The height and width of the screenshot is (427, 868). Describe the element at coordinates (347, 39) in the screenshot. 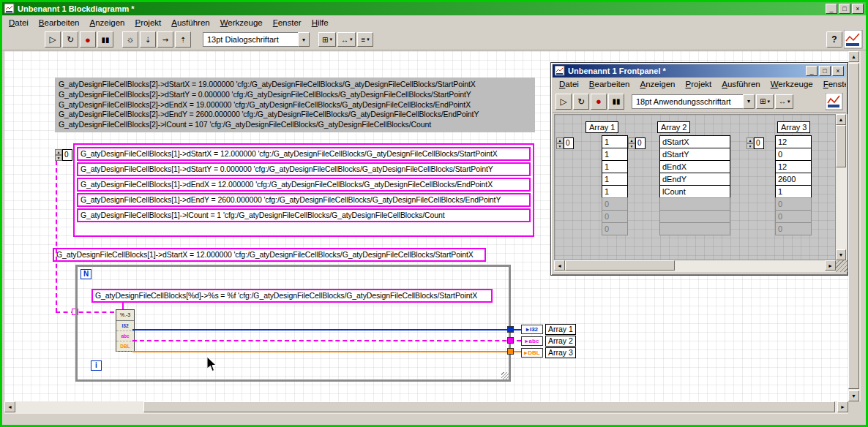

I see `distribute-objects-dropdown: ↔▾` at that location.